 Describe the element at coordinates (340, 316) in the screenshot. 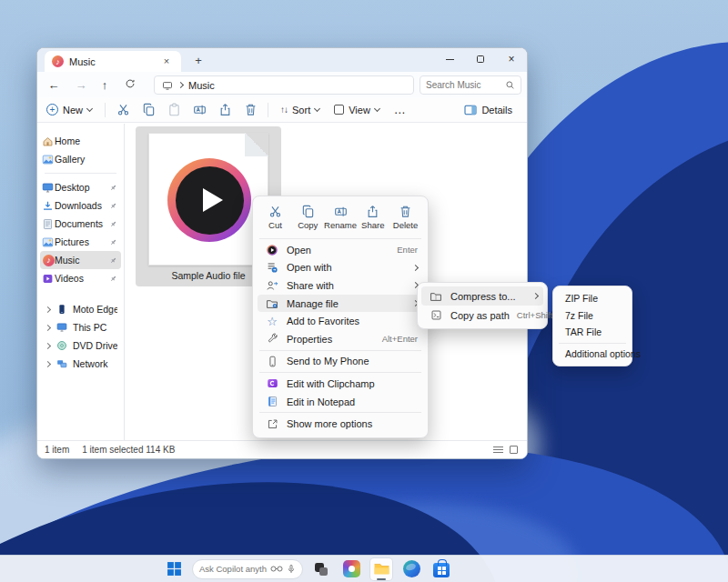

I see `context-menu: Cut Copy Rename Share Delete` at that location.